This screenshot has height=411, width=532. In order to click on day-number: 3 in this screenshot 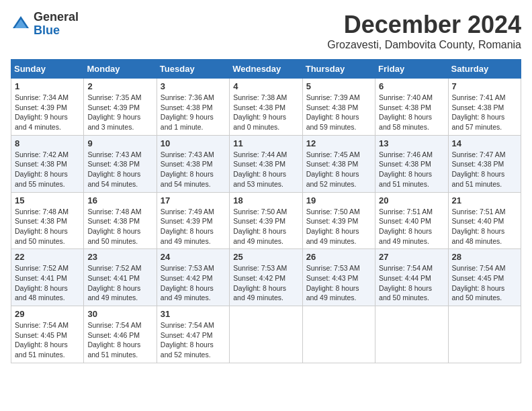, I will do `click(193, 86)`.